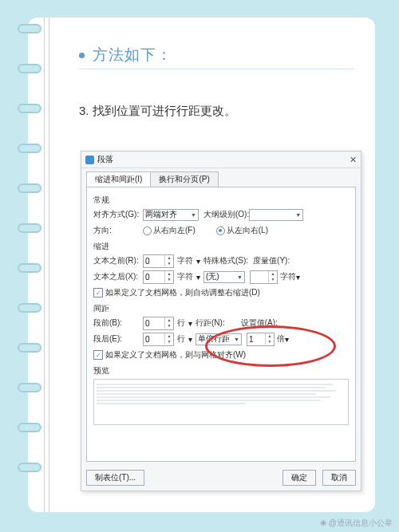  I want to click on radio-ltr-label: 从左向右(L), so click(247, 231).